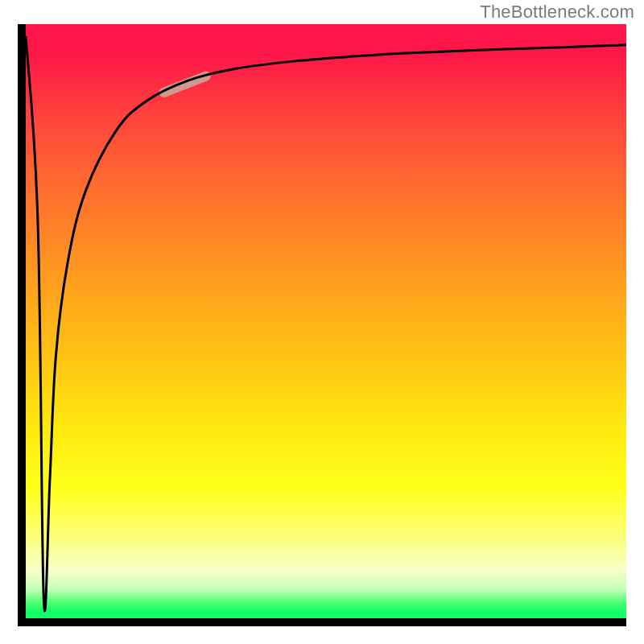 The width and height of the screenshot is (644, 644). What do you see at coordinates (22, 325) in the screenshot?
I see `y-axis` at bounding box center [22, 325].